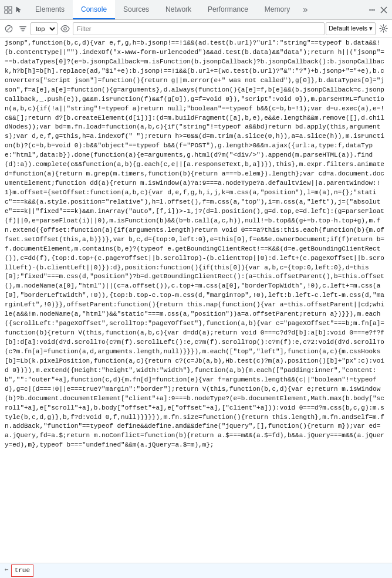 The width and height of the screenshot is (392, 578). I want to click on tab-bar: Elements Console Sources Network Perform…, so click(196, 10).